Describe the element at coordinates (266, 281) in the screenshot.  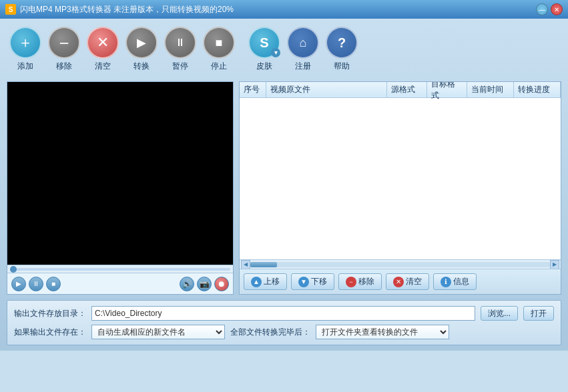
I see `move-up-button: ▲ 上移` at that location.